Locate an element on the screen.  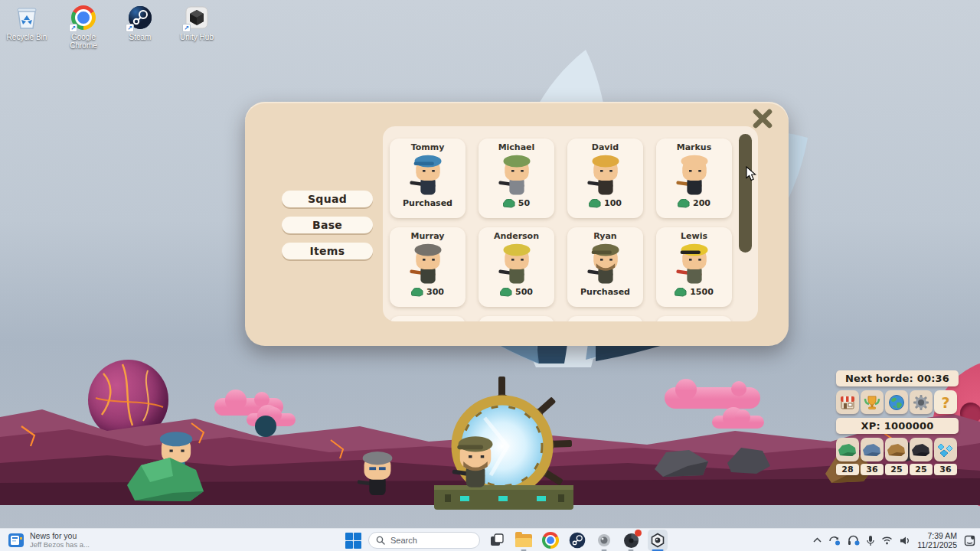
roster-scrollbar is located at coordinates (746, 193).